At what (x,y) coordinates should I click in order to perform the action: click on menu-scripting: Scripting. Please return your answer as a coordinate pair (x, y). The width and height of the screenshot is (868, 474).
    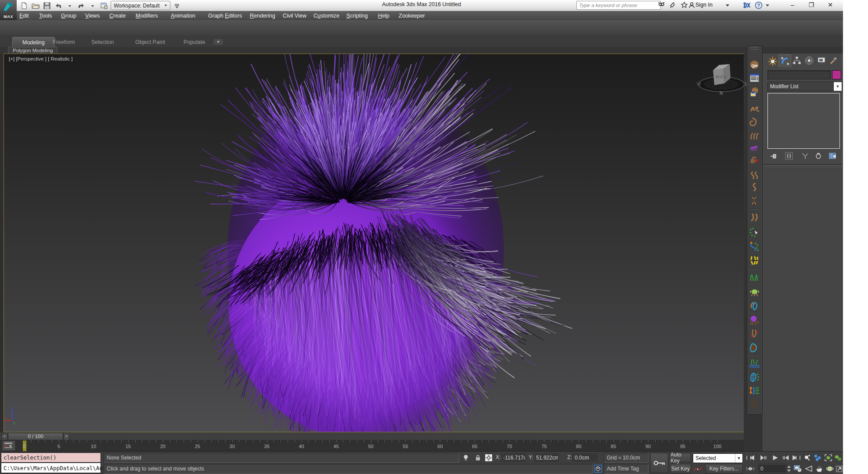
    Looking at the image, I should click on (357, 16).